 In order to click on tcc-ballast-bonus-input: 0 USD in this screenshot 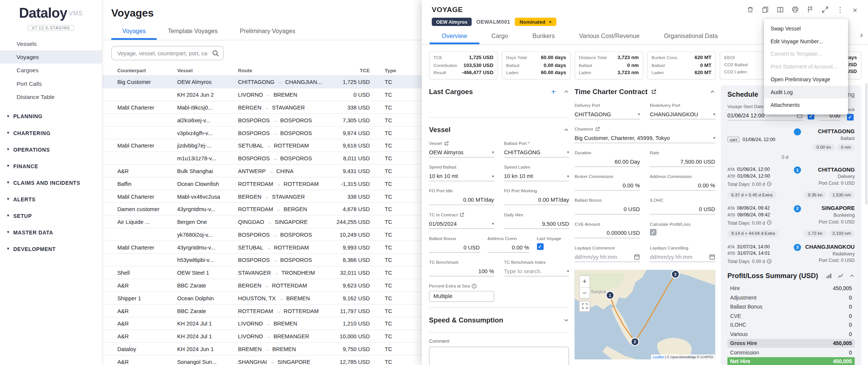, I will do `click(607, 209)`.